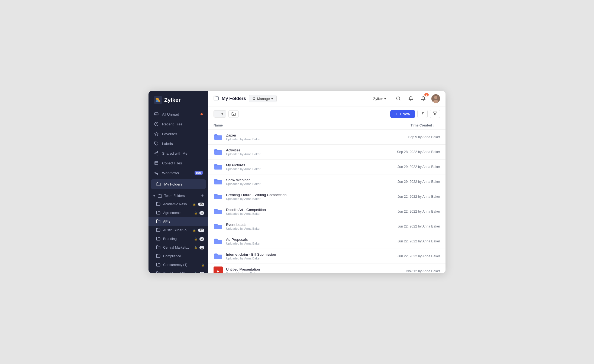 This screenshot has width=594, height=364. I want to click on sidebar-item-labels: Labels, so click(178, 144).